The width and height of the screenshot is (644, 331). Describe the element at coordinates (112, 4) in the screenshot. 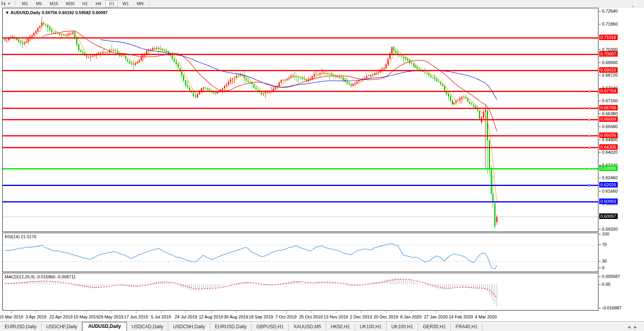

I see `timeframe-button-d1: D1` at that location.